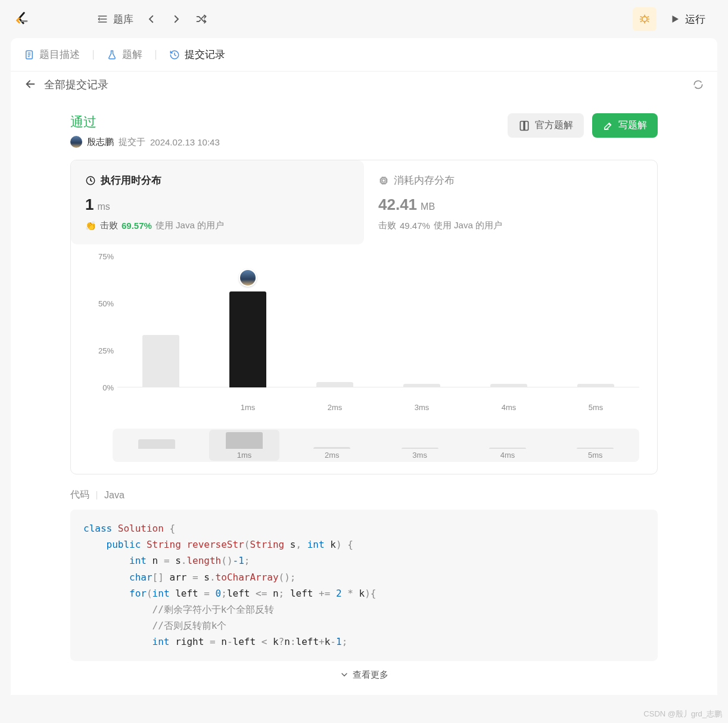  What do you see at coordinates (546, 125) in the screenshot?
I see `official-solution-button: 官方题解` at bounding box center [546, 125].